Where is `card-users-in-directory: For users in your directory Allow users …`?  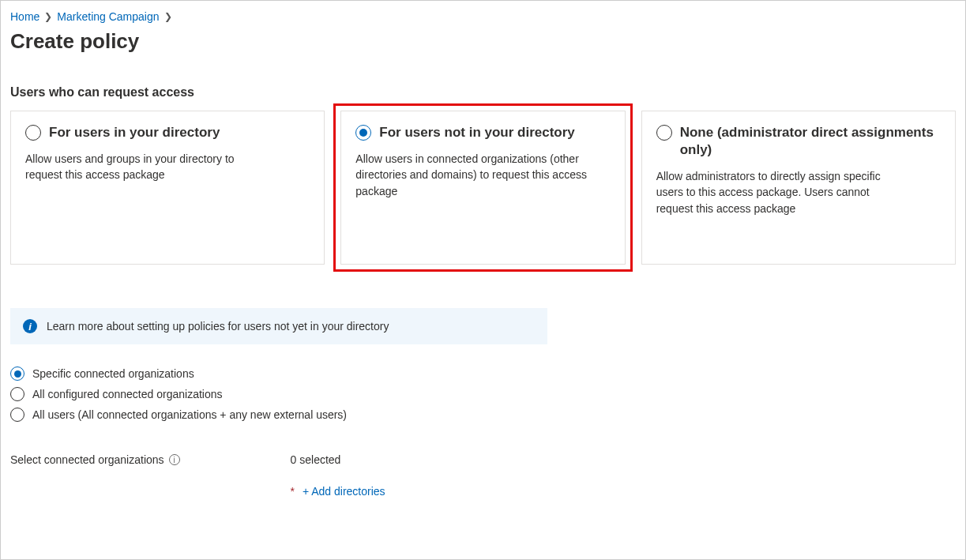
card-users-in-directory: For users in your directory Allow users … is located at coordinates (167, 188).